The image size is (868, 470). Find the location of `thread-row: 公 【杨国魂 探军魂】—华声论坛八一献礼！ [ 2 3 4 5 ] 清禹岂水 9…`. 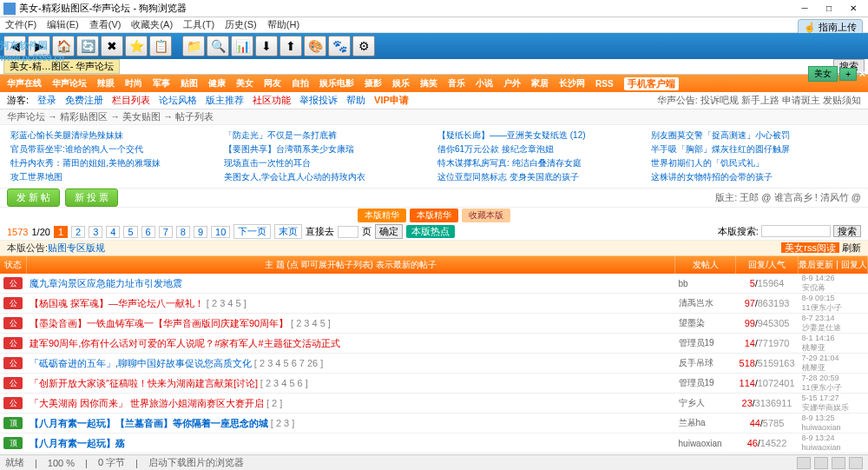

thread-row: 公 【杨国魂 探军魂】—华声论坛八一献礼！ [ 2 3 4 5 ] 清禹岂水 9… is located at coordinates (434, 304).